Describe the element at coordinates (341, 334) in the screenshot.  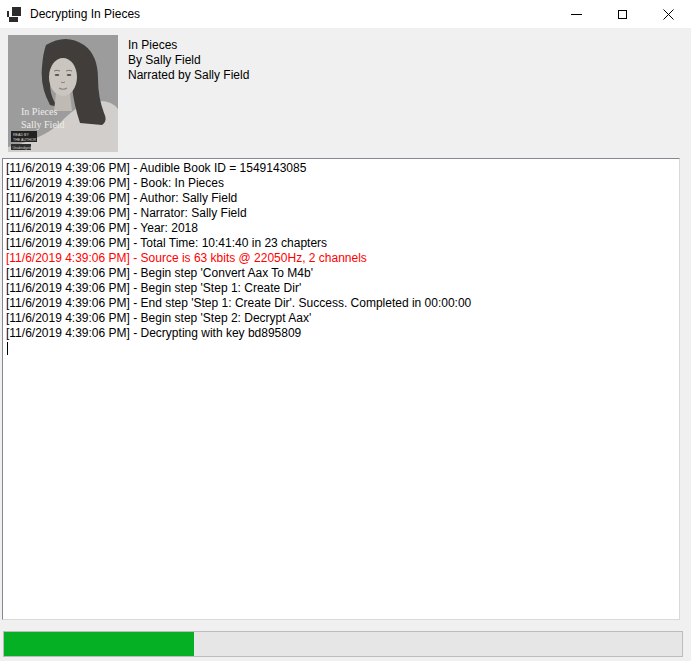
I see `log-line: [11/6/2019 4:39:06 PM] - Decrypting with…` at that location.